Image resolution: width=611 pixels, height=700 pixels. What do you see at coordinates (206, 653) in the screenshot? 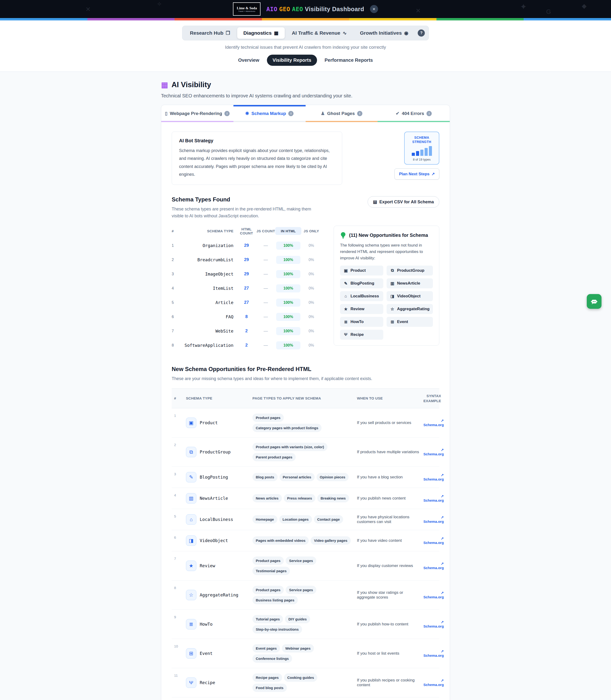
I see `schema-type-name: Event` at bounding box center [206, 653].